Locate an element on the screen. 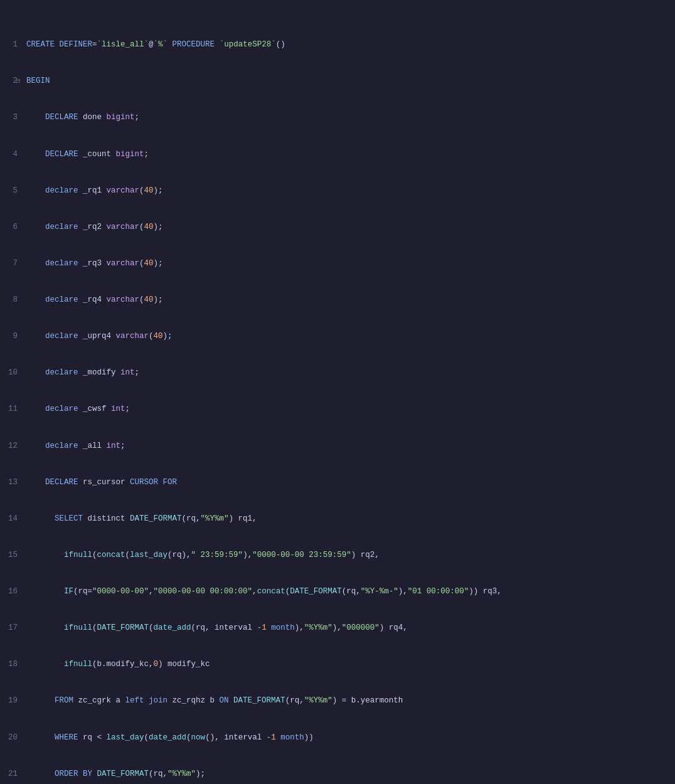  line-14: 14 SELECT distinct DATE_FORMAT(rq,"%Y%m"… is located at coordinates (332, 519).